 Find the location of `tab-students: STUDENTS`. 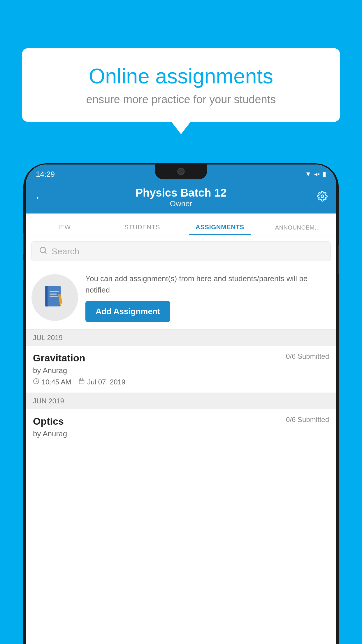

tab-students: STUDENTS is located at coordinates (142, 229).